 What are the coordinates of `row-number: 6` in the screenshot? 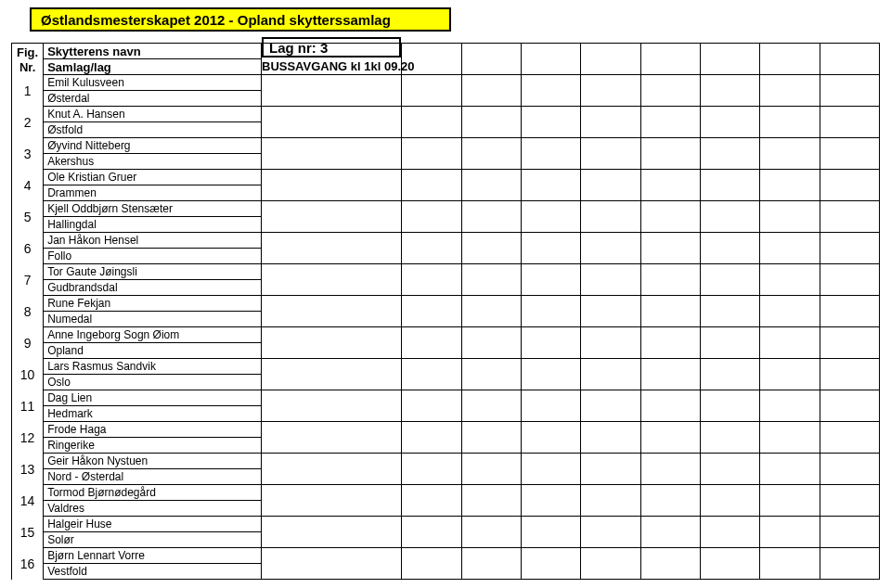 It's located at (28, 249).